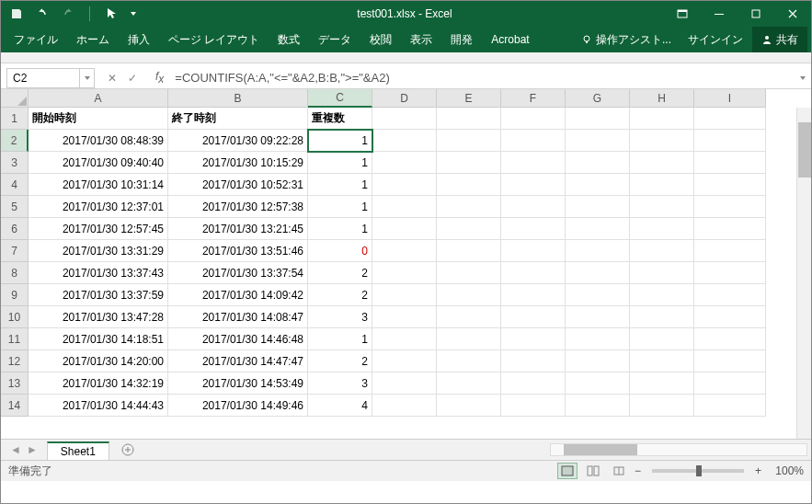 Image resolution: width=812 pixels, height=504 pixels. I want to click on cell-C8: 2, so click(340, 273).